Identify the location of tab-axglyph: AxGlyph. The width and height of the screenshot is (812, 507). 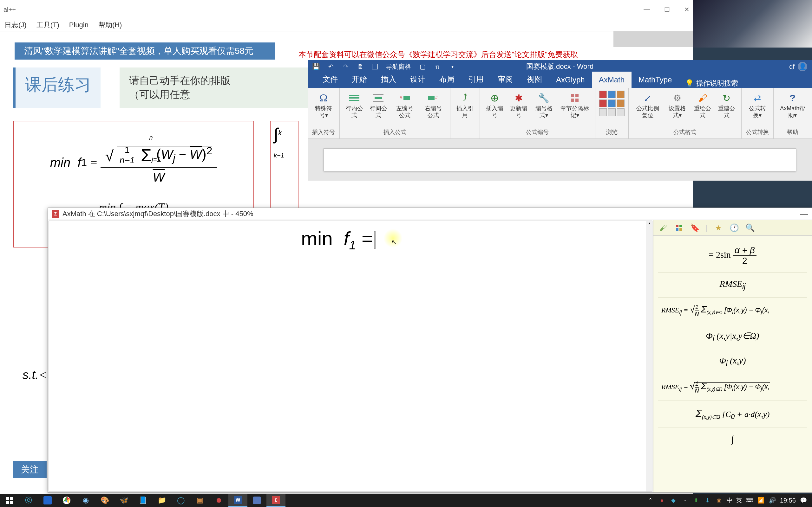
(570, 80).